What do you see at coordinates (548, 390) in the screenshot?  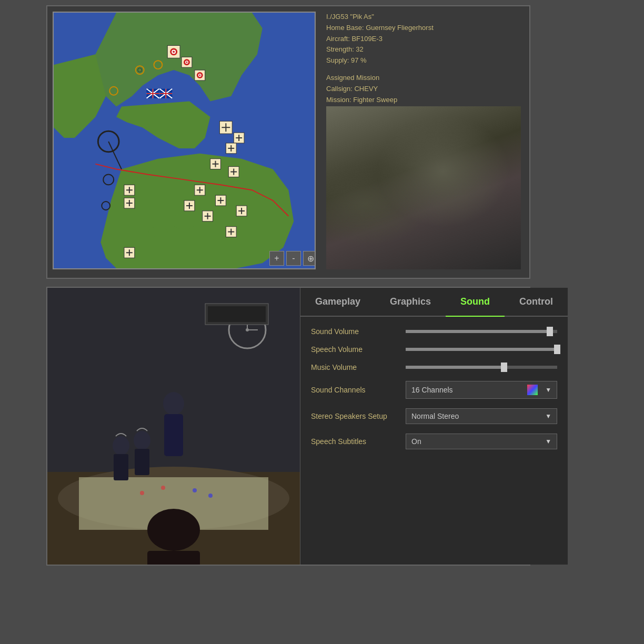 I see `sound-channels-arrow: ▼` at bounding box center [548, 390].